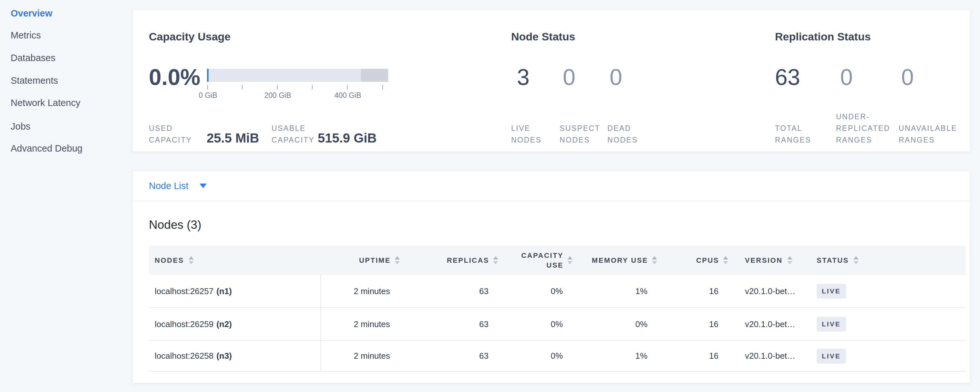 The height and width of the screenshot is (392, 980). I want to click on column-header-status-label: STATUS, so click(833, 260).